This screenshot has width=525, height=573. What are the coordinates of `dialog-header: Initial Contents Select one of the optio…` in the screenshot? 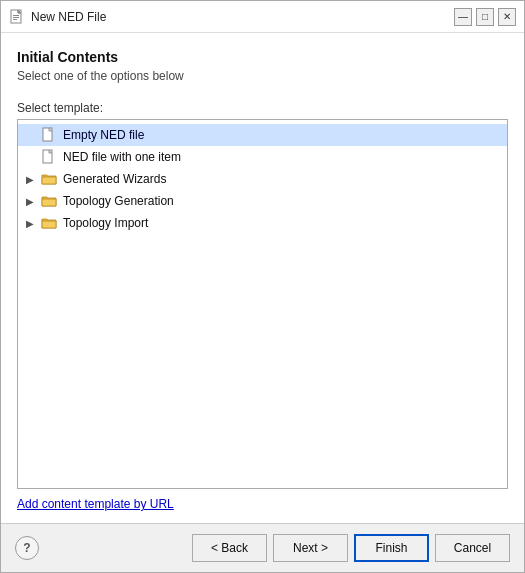 It's located at (262, 66).